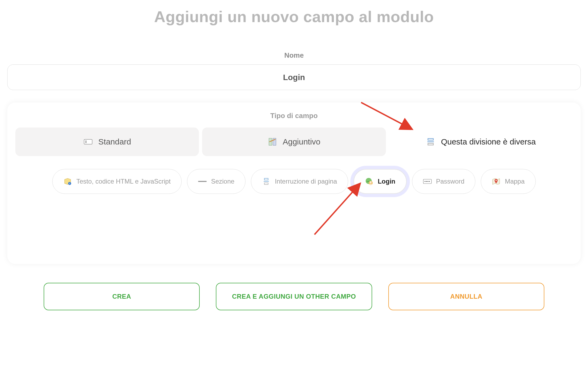  Describe the element at coordinates (88, 142) in the screenshot. I see `input-icon` at that location.